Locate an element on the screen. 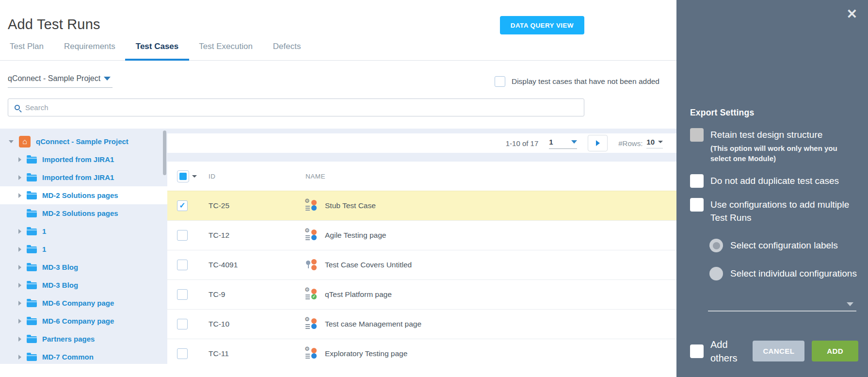 This screenshot has width=868, height=377. tree-item: MD-7 Common is located at coordinates (83, 356).